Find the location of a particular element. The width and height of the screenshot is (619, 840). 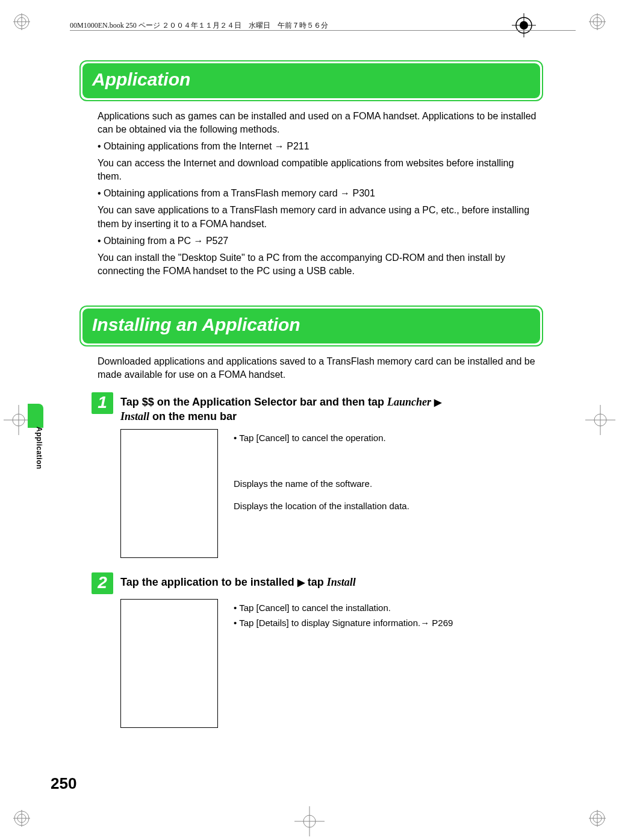

step-2: 2 Tap the application to be installed ▶ … is located at coordinates (314, 583).